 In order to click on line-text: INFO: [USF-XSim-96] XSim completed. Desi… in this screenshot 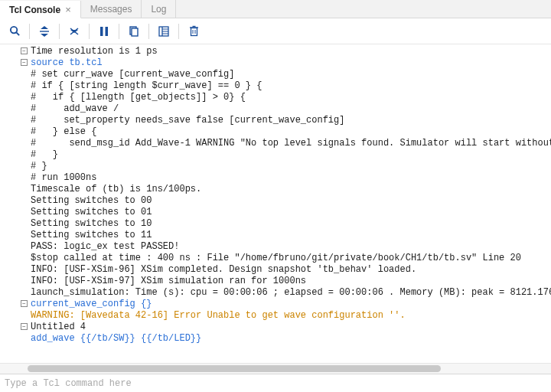, I will do `click(223, 270)`.